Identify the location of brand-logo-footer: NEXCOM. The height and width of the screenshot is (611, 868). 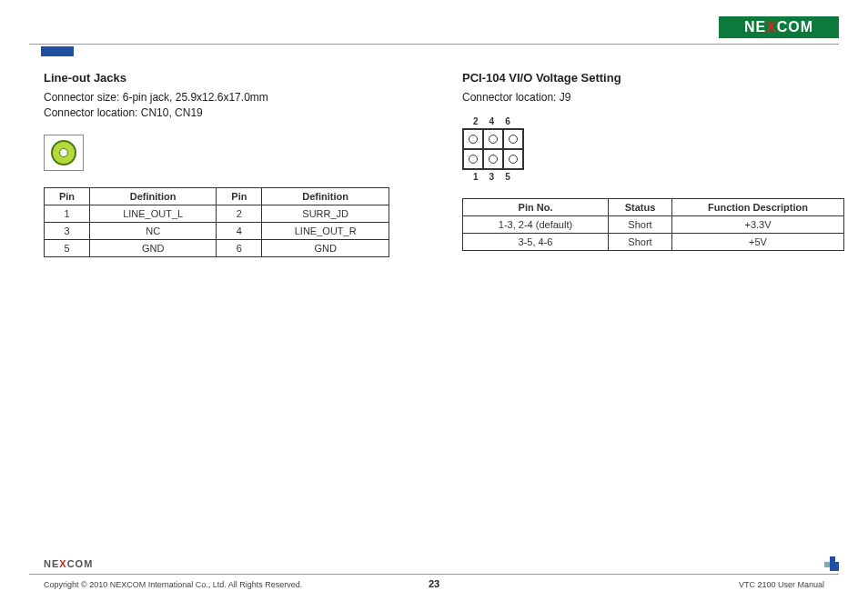
(68, 564).